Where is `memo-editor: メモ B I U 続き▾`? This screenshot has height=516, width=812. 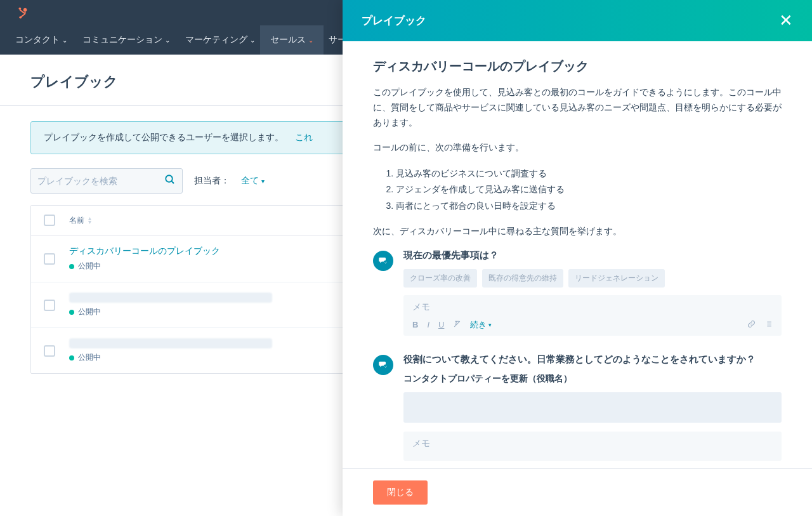 memo-editor: メモ B I U 続き▾ is located at coordinates (593, 315).